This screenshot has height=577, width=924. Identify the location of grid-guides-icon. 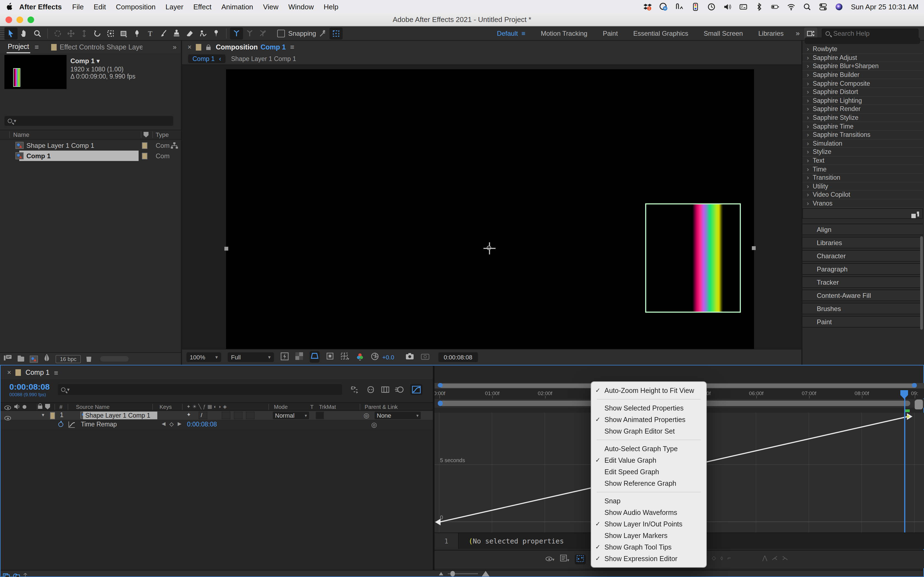
(345, 357).